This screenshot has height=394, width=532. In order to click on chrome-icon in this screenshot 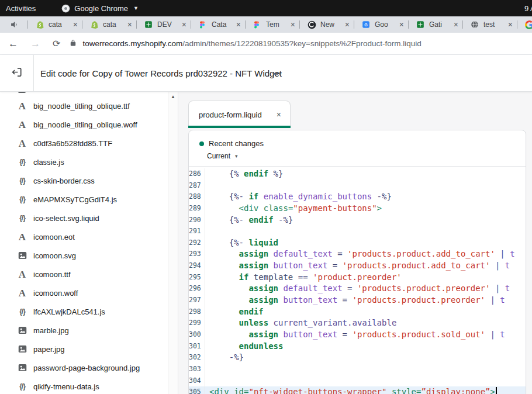, I will do `click(65, 8)`.